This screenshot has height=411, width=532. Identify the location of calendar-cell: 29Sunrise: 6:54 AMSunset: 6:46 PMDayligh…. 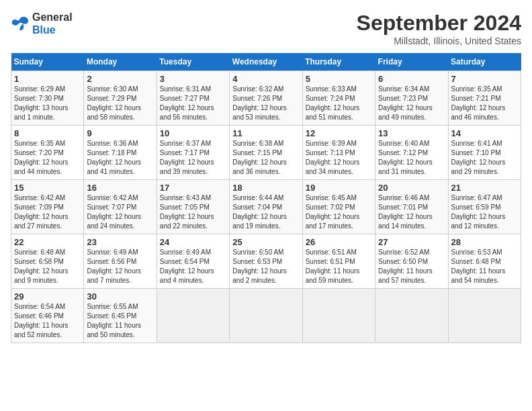
(48, 316).